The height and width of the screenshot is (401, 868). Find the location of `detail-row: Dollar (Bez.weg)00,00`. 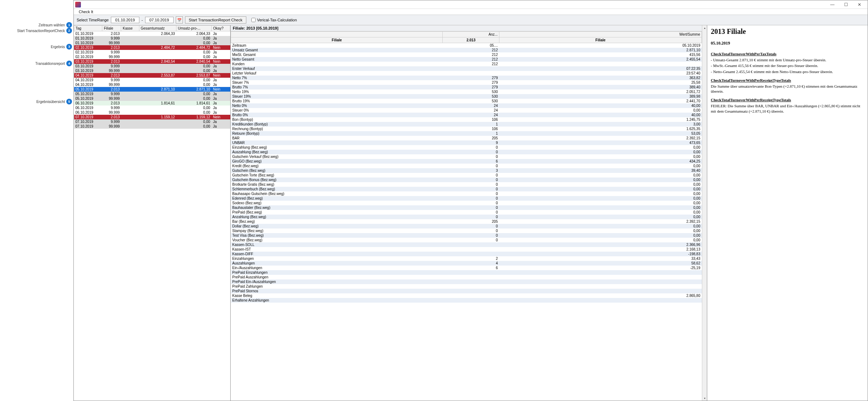

detail-row: Dollar (Bez.weg)00,00 is located at coordinates (466, 226).